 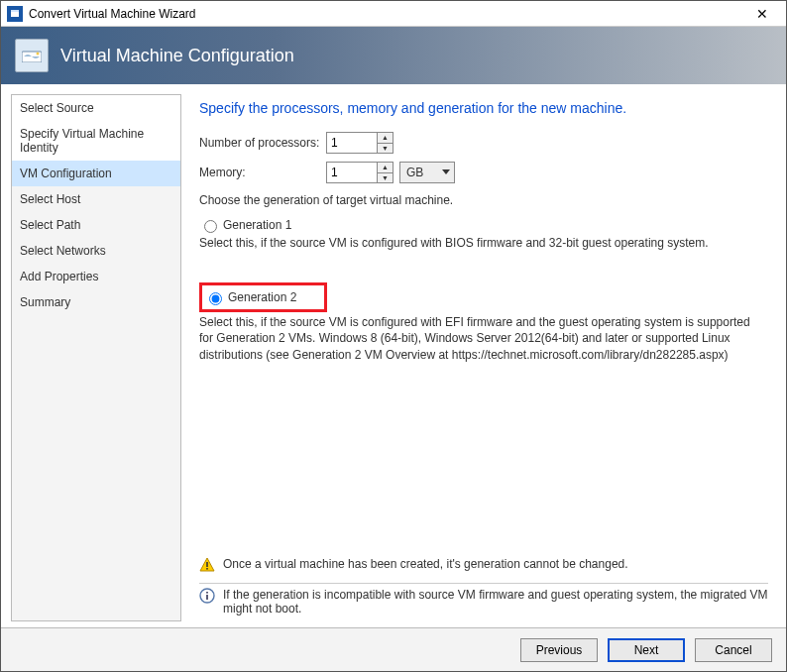 I want to click on next-button: Next, so click(x=646, y=650).